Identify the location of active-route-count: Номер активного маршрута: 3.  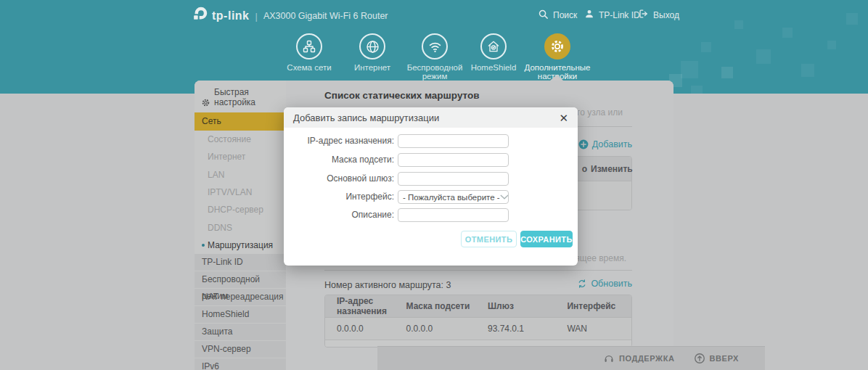
(388, 285).